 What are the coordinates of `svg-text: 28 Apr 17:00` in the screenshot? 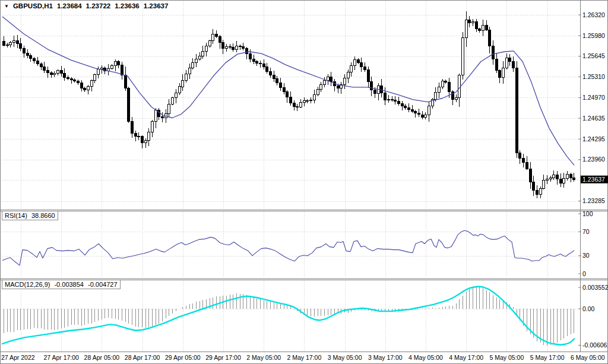 It's located at (142, 357).